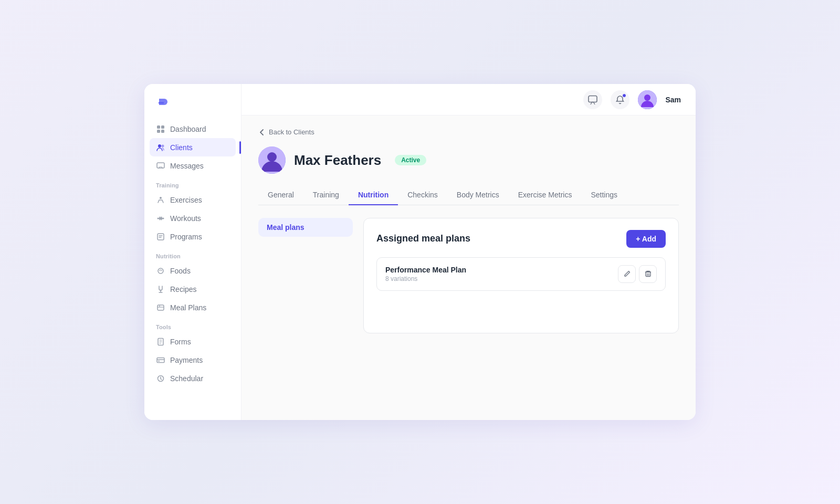 The width and height of the screenshot is (840, 504). Describe the element at coordinates (593, 100) in the screenshot. I see `messages-button` at that location.